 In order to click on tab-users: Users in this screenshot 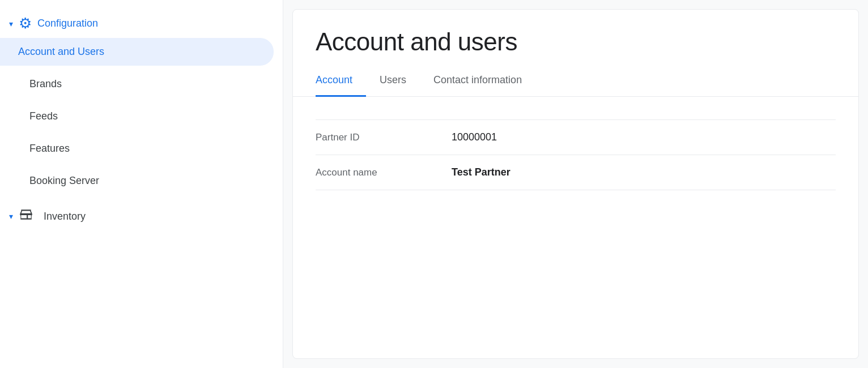, I will do `click(393, 81)`.